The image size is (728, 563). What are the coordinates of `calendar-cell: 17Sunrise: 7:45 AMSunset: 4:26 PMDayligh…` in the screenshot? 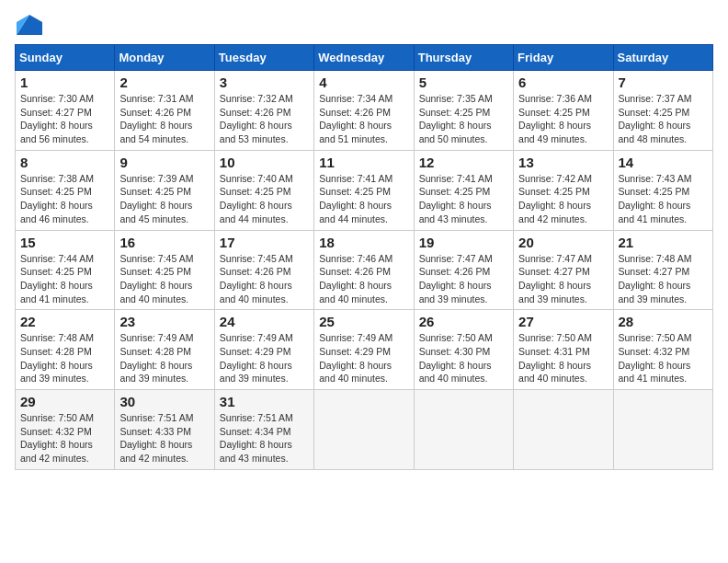 It's located at (264, 270).